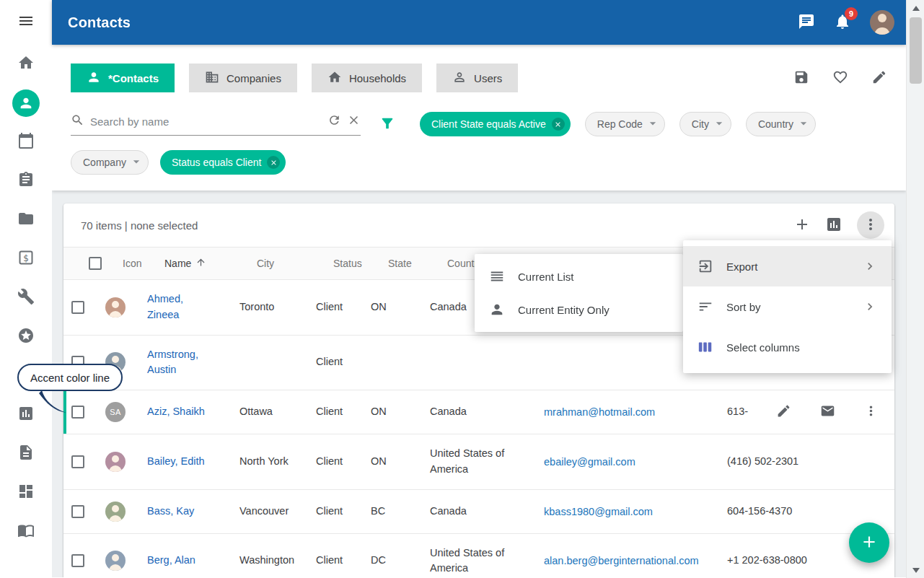 This screenshot has height=578, width=924. What do you see at coordinates (487, 462) in the screenshot?
I see `cell-country: United States of America` at bounding box center [487, 462].